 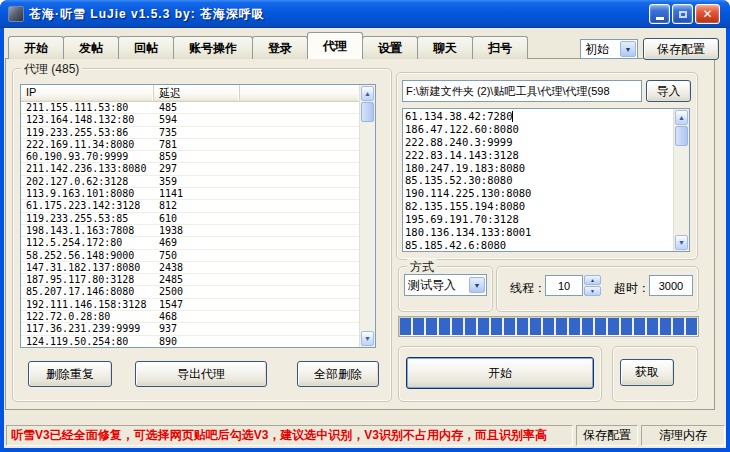 I want to click on table-row: 187.95.117.80:31282485, so click(x=190, y=280).